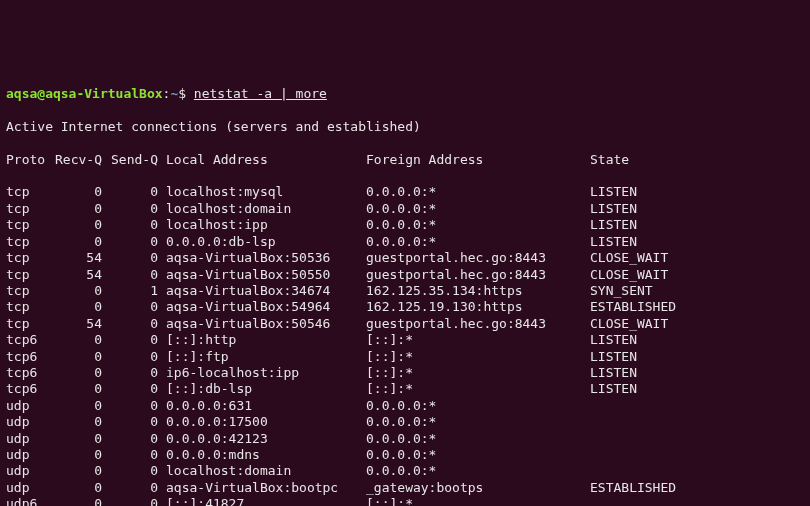  I want to click on inet-row: tcp600[::]:http[::]:*LISTEN, so click(405, 340).